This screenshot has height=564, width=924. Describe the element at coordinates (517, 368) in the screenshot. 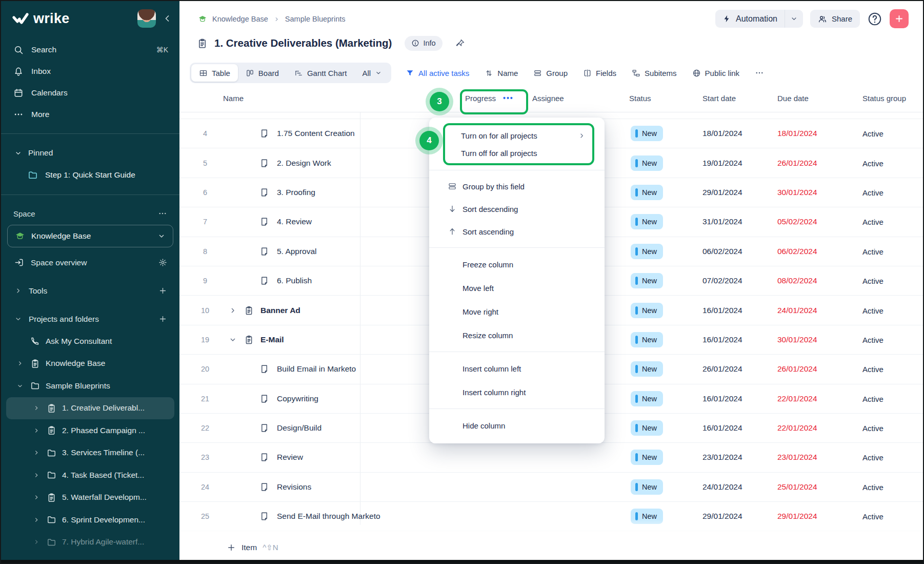

I see `menu-item-insert-column-left: Insert column left` at that location.